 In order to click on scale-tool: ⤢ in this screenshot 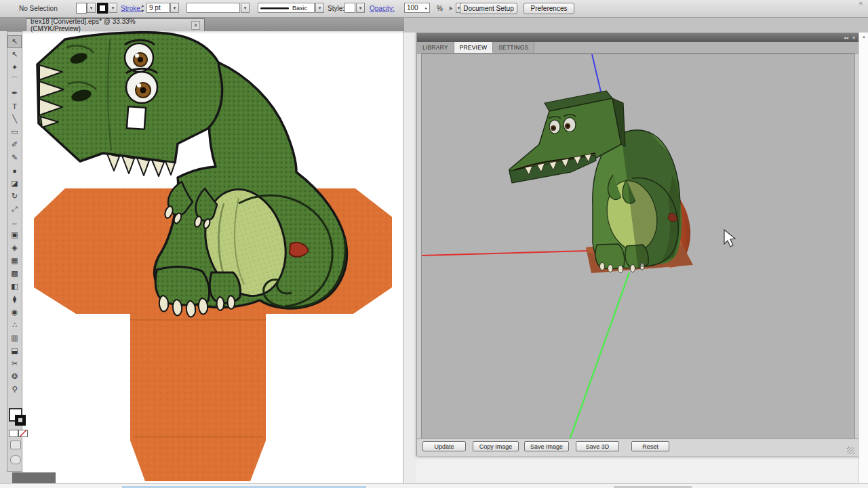, I will do `click(15, 209)`.